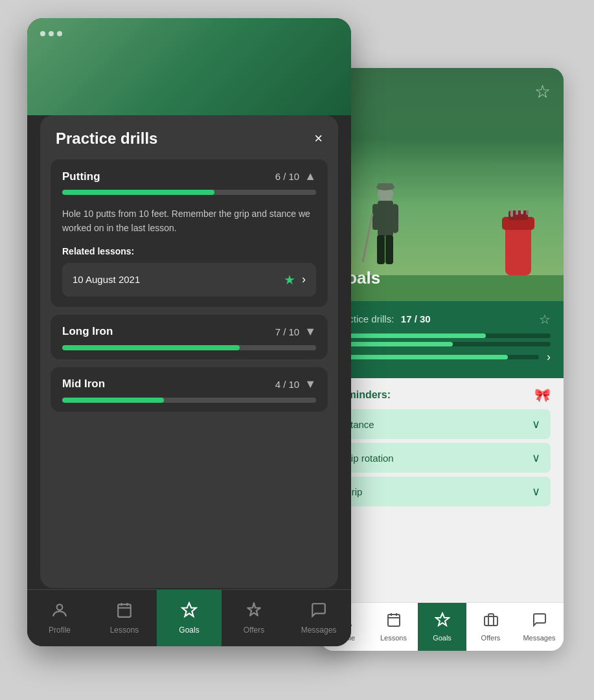 Image resolution: width=594 pixels, height=700 pixels. I want to click on back-nav-messages-label: Messages, so click(539, 638).